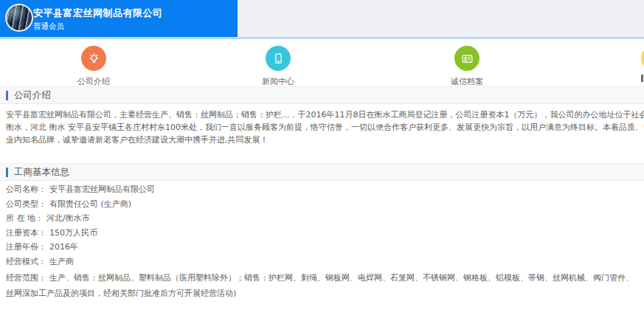  Describe the element at coordinates (49, 27) in the screenshot. I see `member-level-badge: 普通会员` at that location.